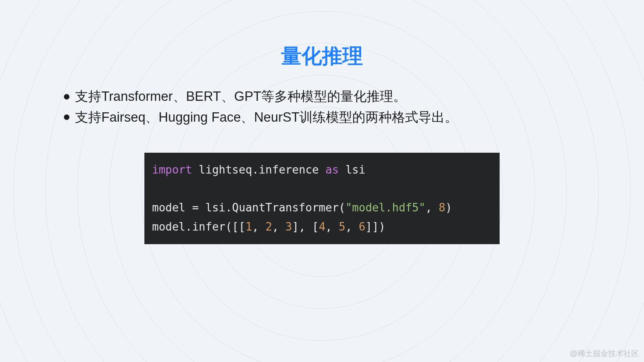 The height and width of the screenshot is (362, 644). I want to click on keyword-as: as, so click(332, 170).